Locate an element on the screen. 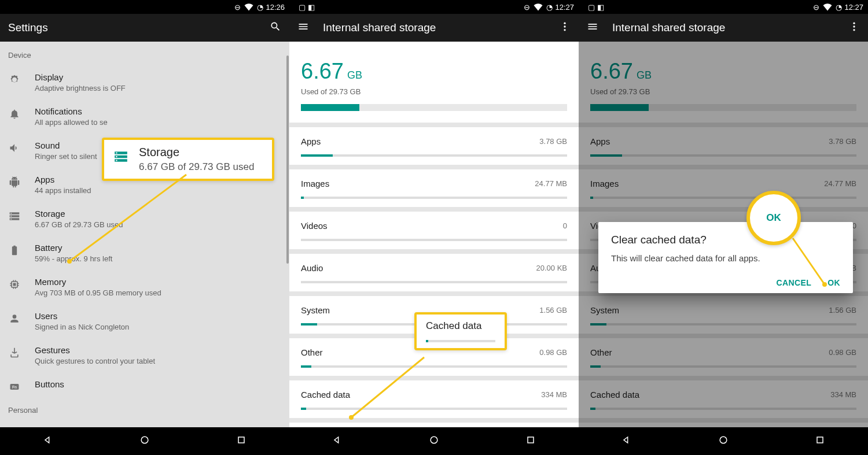  category-name: Cached data is located at coordinates (325, 394).